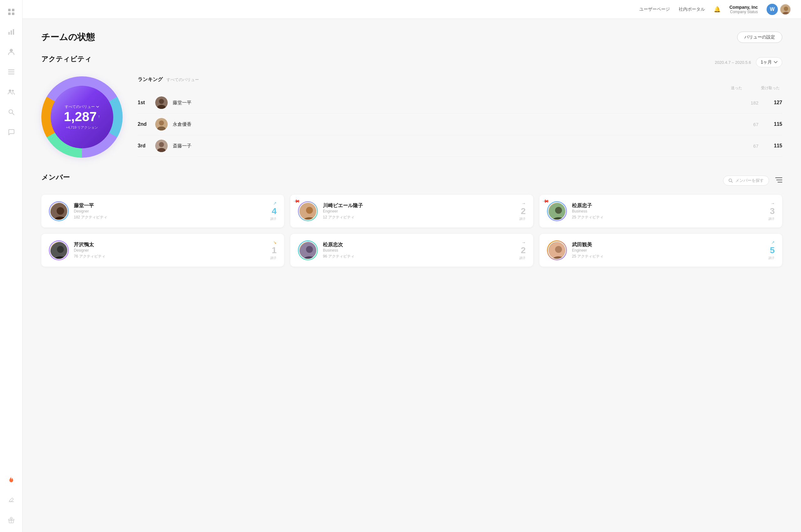  What do you see at coordinates (454, 146) in the screenshot?
I see `rank-3-name: 斎藤一子` at bounding box center [454, 146].